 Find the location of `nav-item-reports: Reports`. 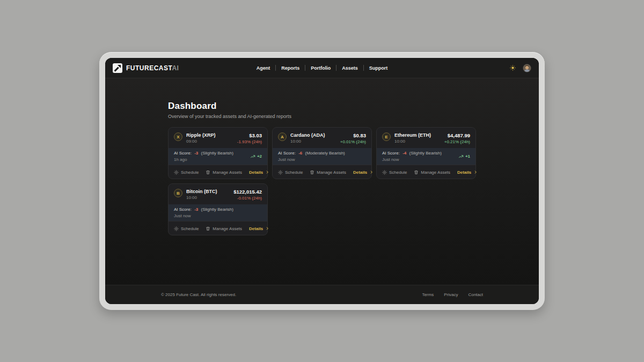

nav-item-reports: Reports is located at coordinates (290, 68).